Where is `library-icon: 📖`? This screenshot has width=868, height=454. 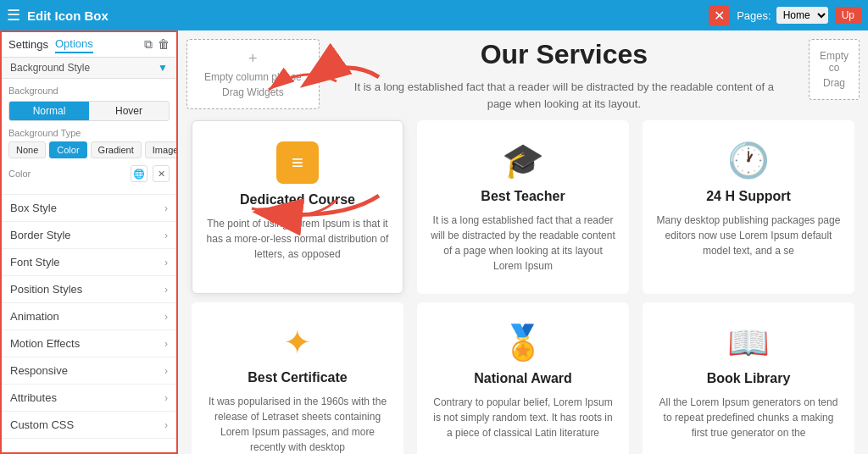 library-icon: 📖 is located at coordinates (748, 342).